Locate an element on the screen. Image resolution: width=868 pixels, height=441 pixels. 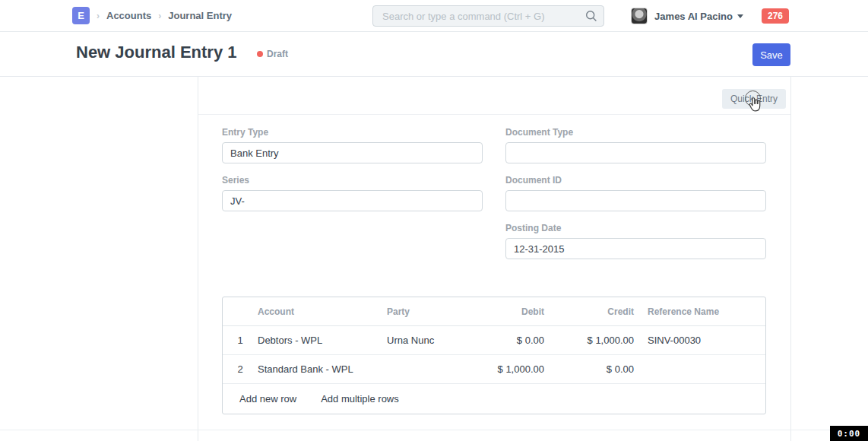
layout-divider-right is located at coordinates (790, 259).